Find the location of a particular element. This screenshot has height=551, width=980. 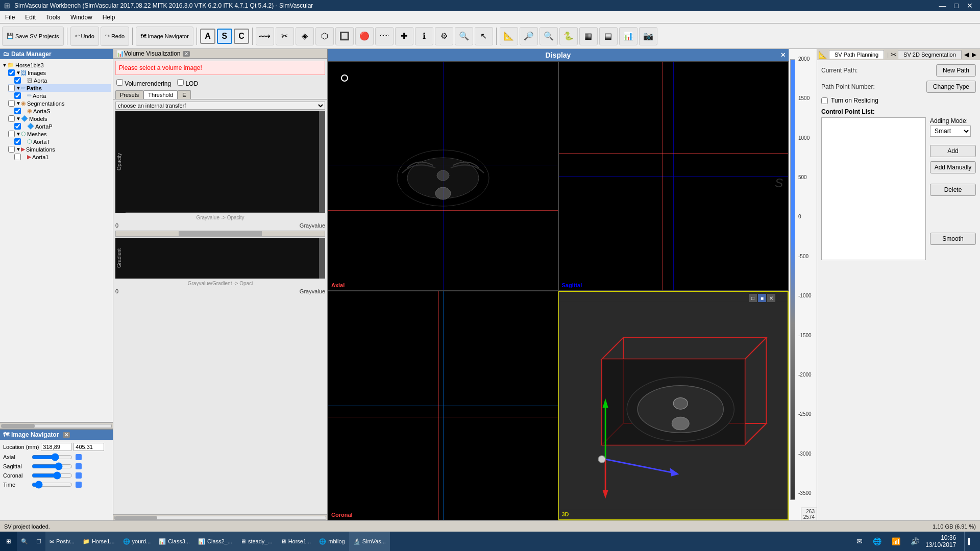

add-button: Add is located at coordinates (953, 151).